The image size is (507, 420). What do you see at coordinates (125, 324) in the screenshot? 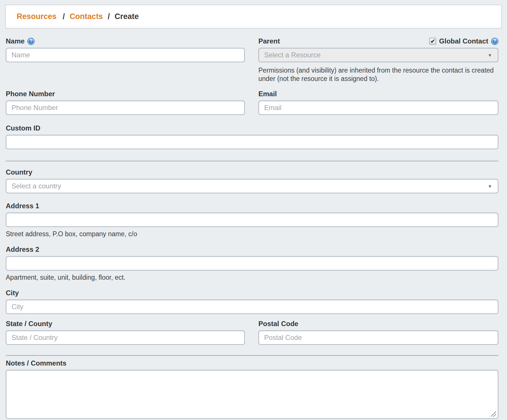
I see `state-county-label: State / County` at bounding box center [125, 324].